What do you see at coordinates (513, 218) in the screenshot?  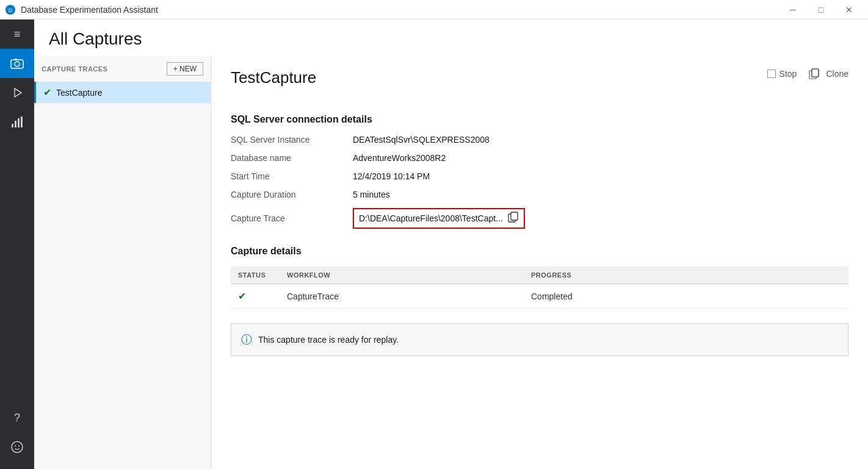 I see `copy-path-button` at bounding box center [513, 218].